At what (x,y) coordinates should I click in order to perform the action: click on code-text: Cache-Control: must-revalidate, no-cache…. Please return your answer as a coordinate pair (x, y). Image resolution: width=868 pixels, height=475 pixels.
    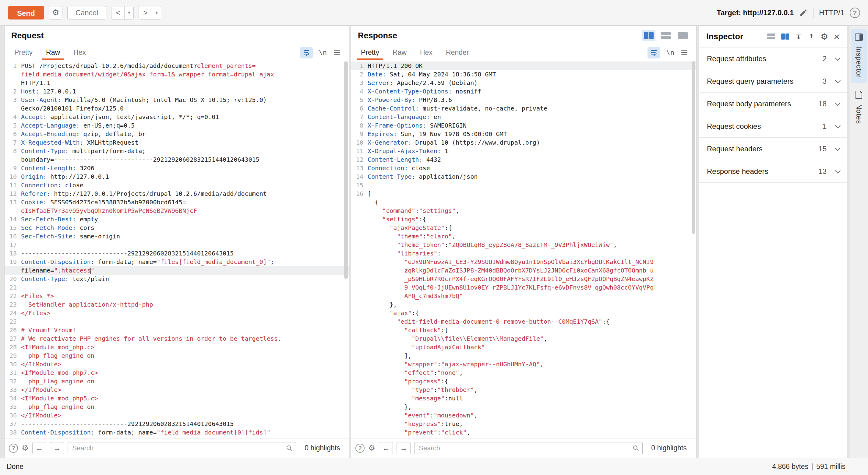
    Looking at the image, I should click on (458, 108).